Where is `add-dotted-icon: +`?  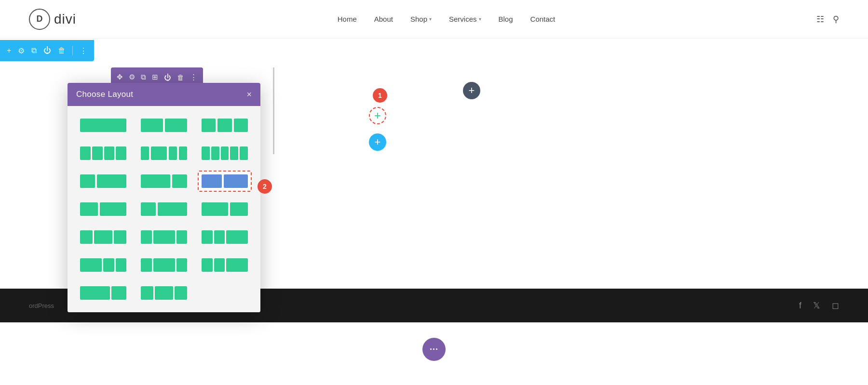
add-dotted-icon: + is located at coordinates (378, 116).